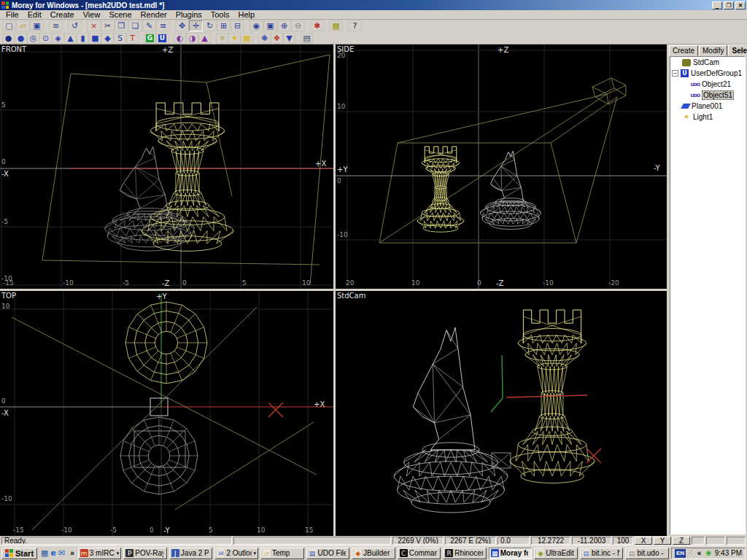 Image resolution: width=747 pixels, height=560 pixels. What do you see at coordinates (282, 553) in the screenshot?
I see `task-button: ▱ Temp` at bounding box center [282, 553].